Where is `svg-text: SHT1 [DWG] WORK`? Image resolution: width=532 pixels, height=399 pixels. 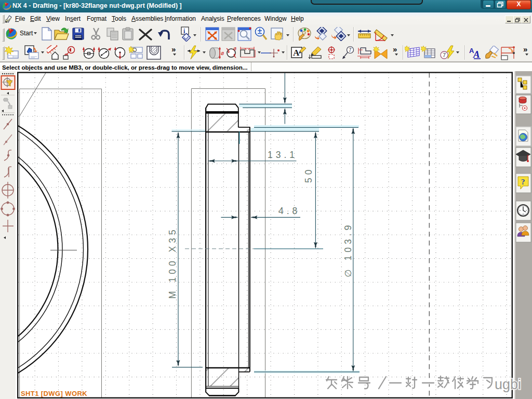
svg-text: SHT1 [DWG] WORK is located at coordinates (54, 394).